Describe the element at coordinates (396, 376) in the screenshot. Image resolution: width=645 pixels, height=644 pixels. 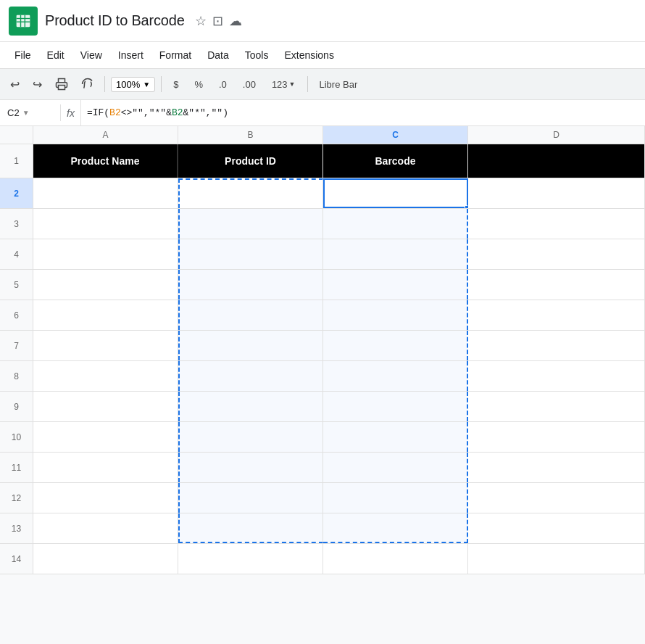
I see `cell-c8` at that location.